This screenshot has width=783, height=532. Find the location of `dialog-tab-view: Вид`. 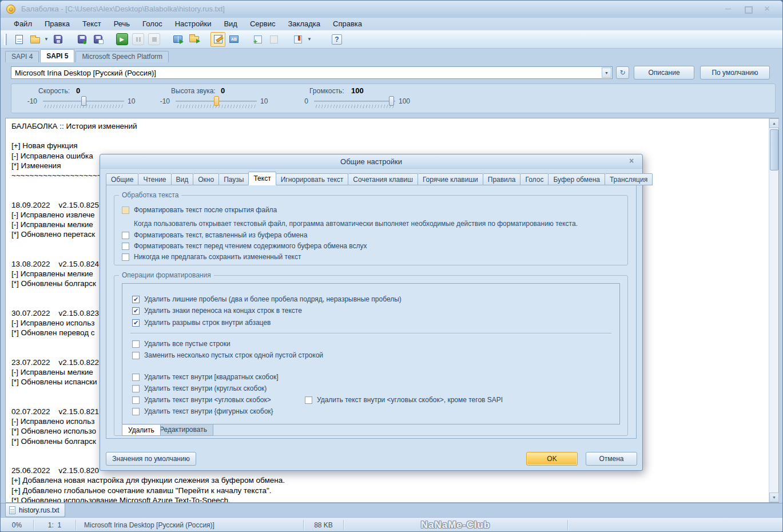

dialog-tab-view: Вид is located at coordinates (183, 180).